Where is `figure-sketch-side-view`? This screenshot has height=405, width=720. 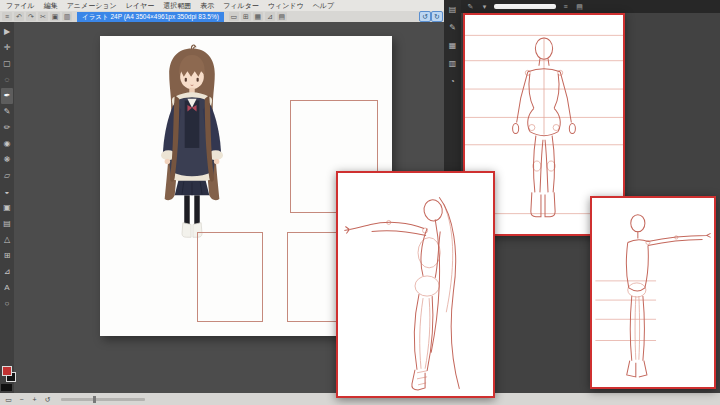
figure-sketch-side-view is located at coordinates (653, 292).